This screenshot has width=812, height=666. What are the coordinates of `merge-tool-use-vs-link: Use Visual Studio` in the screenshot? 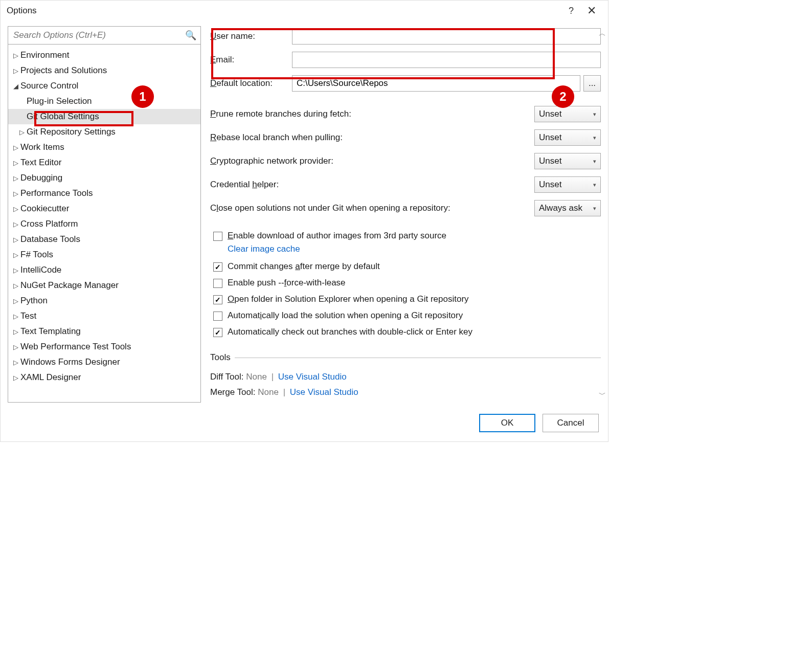 It's located at (324, 392).